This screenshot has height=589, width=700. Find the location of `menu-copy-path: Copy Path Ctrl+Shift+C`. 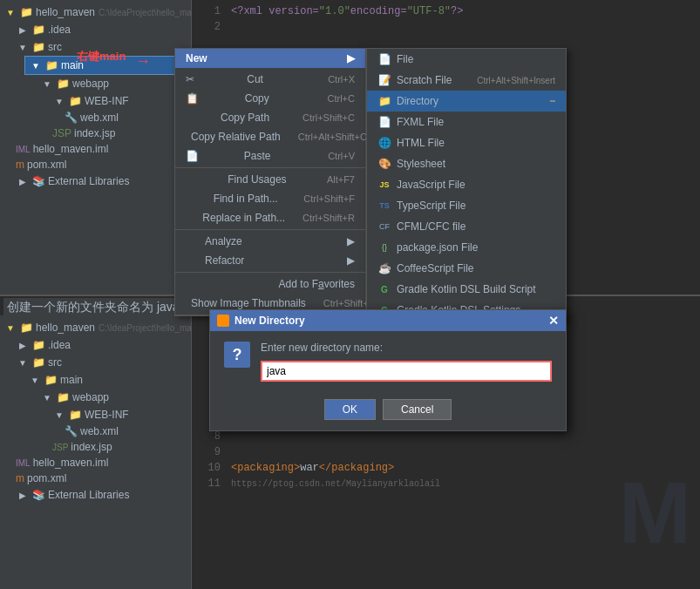

menu-copy-path: Copy Path Ctrl+Shift+C is located at coordinates (270, 118).